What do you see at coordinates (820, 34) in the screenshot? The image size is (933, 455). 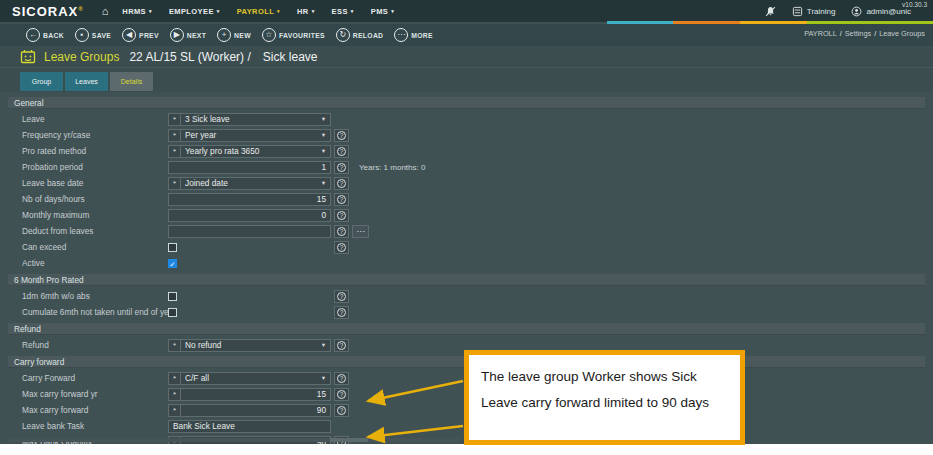 I see `breadcrumb-item-payroll: PAYROLL` at bounding box center [820, 34].